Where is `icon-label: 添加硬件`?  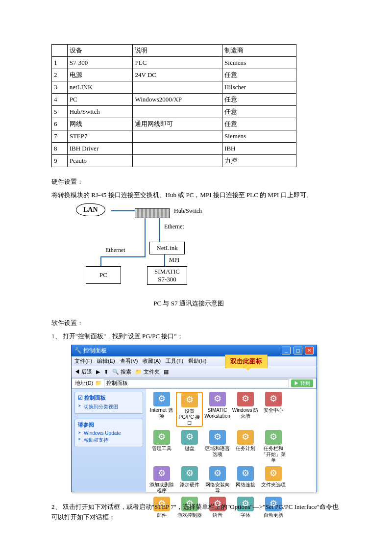
icon-label: 添加硬件 is located at coordinates (189, 485).